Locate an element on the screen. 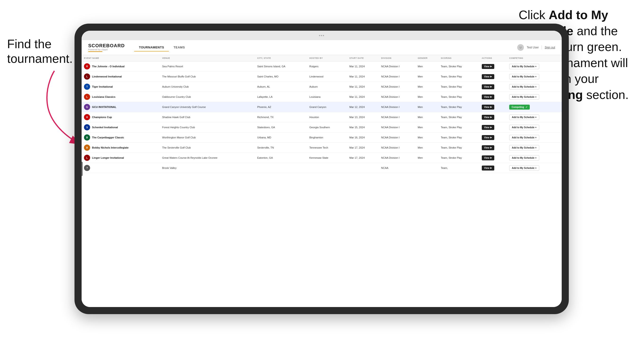 This screenshot has height=346, width=644. venue-cell-7: Worthington Manor Golf Club is located at coordinates (207, 138).